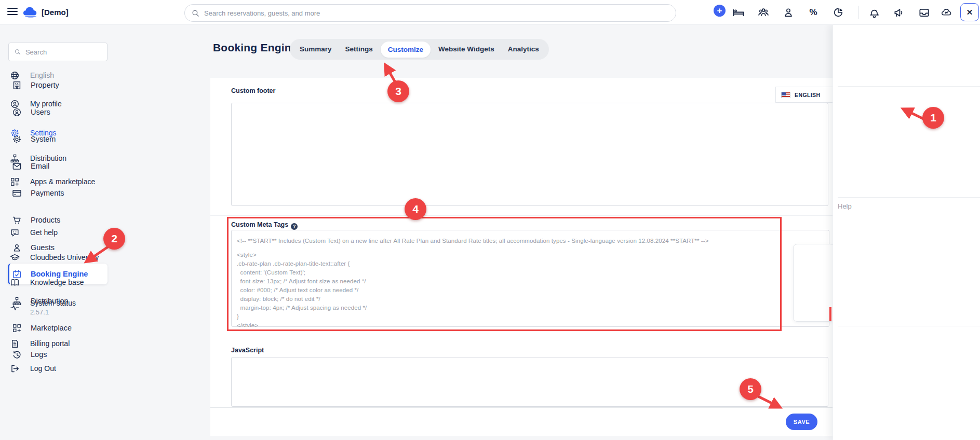 This screenshot has width=980, height=440. I want to click on menu-item-language: English, so click(74, 75).